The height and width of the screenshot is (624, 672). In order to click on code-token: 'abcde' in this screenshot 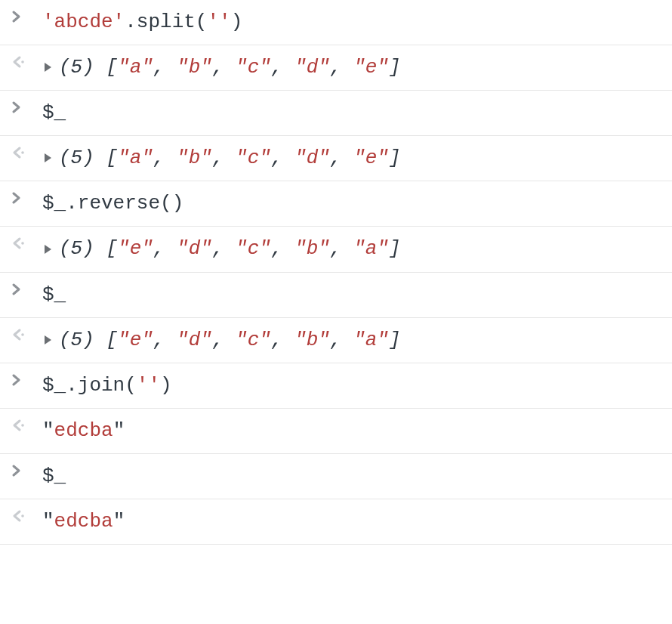, I will do `click(83, 22)`.